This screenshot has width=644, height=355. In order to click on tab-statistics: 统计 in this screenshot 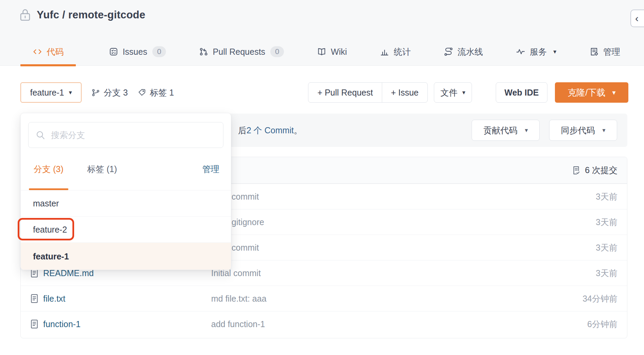, I will do `click(395, 52)`.